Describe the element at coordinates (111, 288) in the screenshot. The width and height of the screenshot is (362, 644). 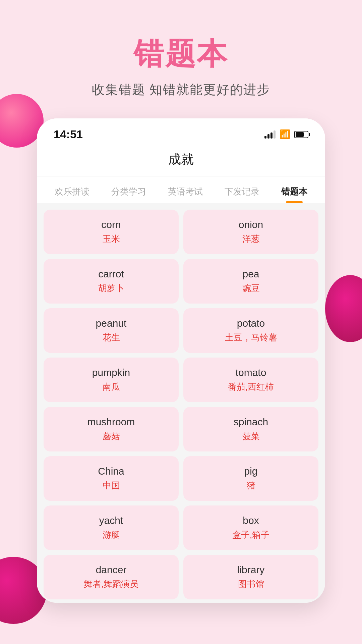
I see `vocab-chinese-carrot: 胡萝卜` at that location.